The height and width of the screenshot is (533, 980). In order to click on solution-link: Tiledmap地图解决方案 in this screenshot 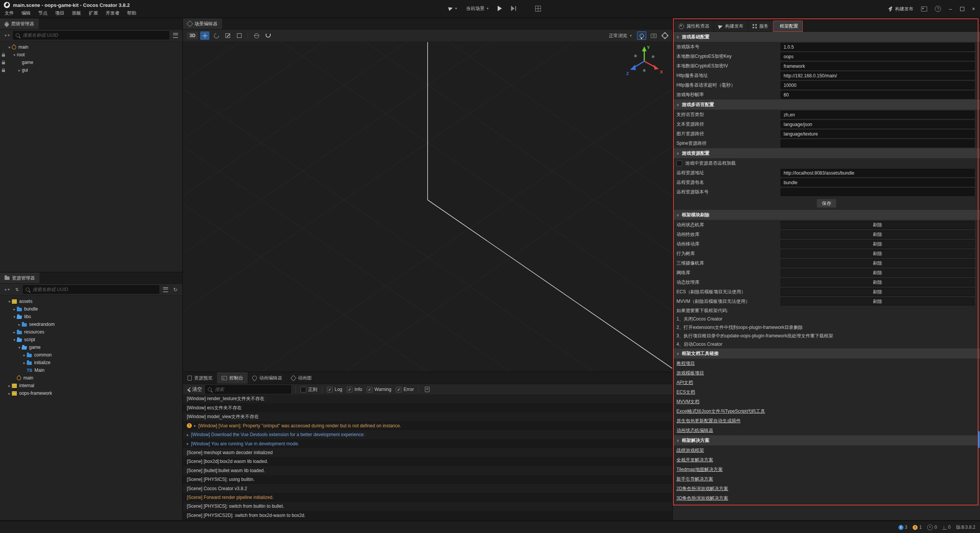, I will do `click(700, 469)`.